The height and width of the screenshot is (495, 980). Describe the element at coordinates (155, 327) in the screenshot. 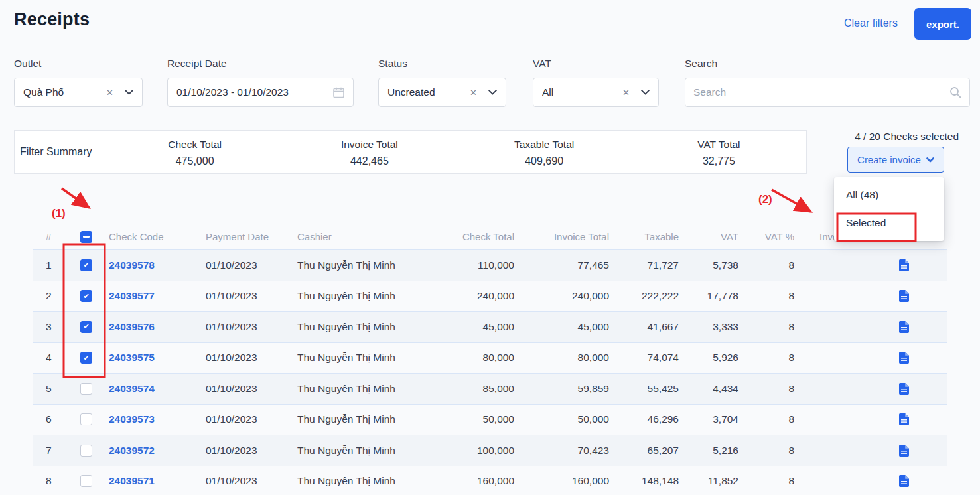

I see `check-code-link: 24039576` at that location.